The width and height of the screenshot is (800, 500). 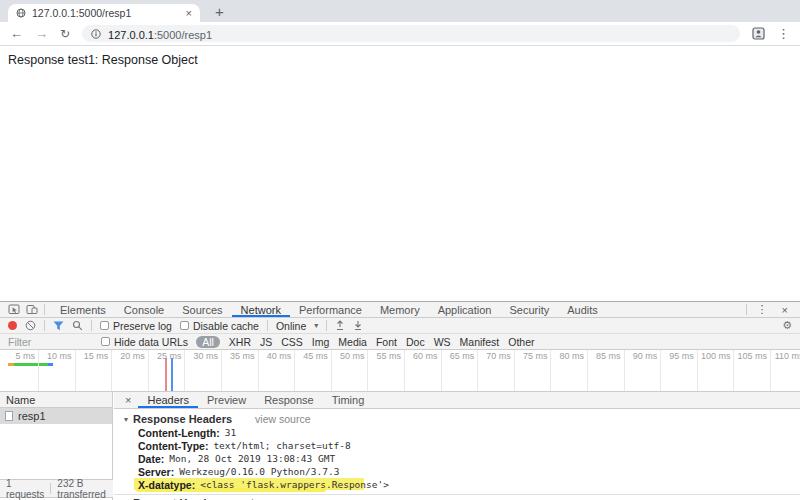 I want to click on forward-button: →, so click(x=42, y=34).